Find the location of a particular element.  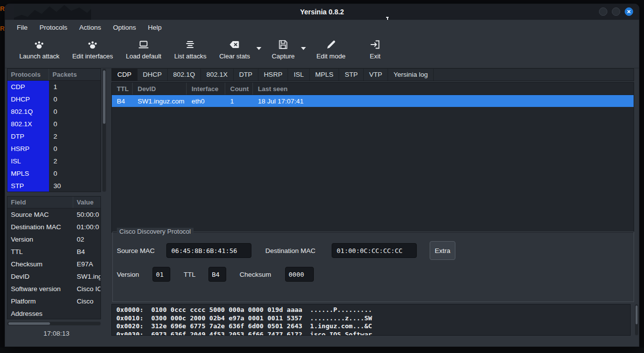

edit-interfaces-button: Edit interfaces is located at coordinates (93, 50).